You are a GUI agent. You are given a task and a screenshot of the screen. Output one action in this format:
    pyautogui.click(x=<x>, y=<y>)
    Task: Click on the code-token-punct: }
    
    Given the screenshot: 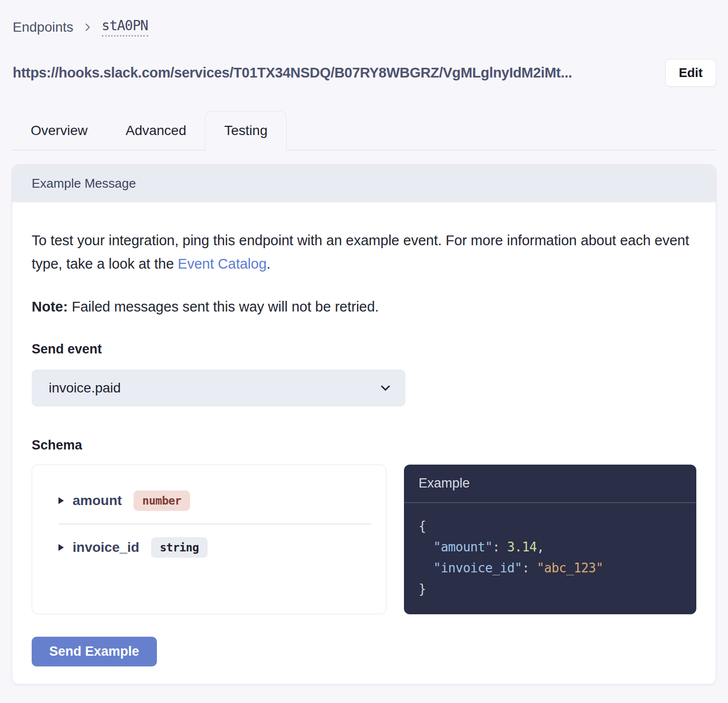 What is the action you would take?
    pyautogui.click(x=422, y=589)
    